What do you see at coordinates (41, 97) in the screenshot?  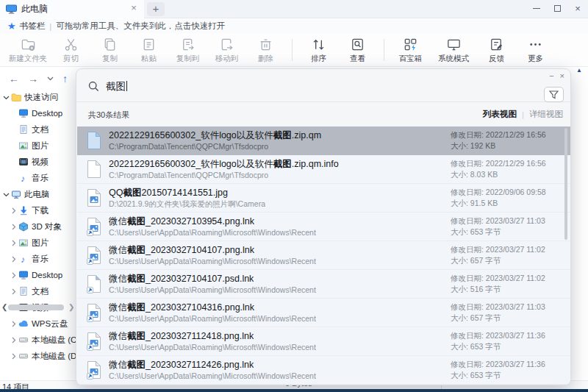 I see `sidebar-item-label: 快速访问` at bounding box center [41, 97].